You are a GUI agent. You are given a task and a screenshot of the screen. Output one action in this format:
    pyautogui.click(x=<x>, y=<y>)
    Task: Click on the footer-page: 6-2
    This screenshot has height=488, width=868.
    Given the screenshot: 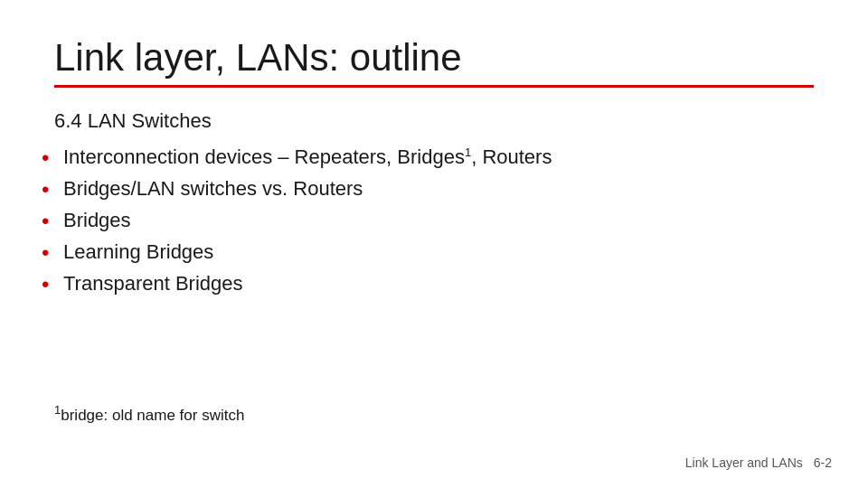 What is the action you would take?
    pyautogui.click(x=823, y=463)
    